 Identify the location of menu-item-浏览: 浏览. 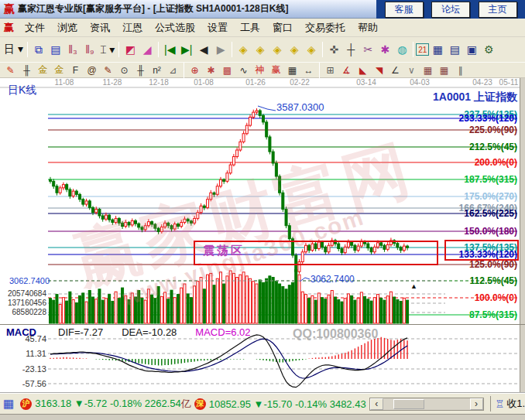
(67, 28).